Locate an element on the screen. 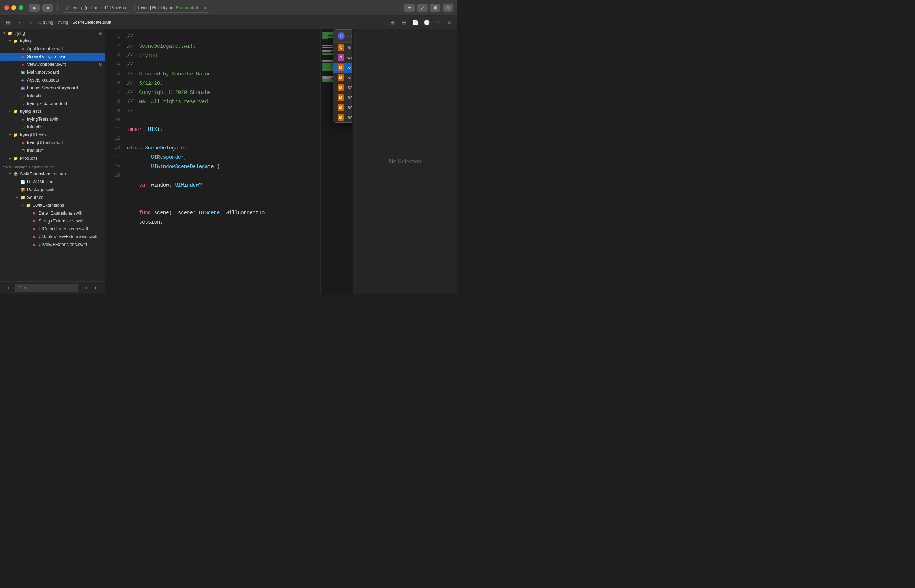  autocomplete-window-item: P window is located at coordinates (343, 58).